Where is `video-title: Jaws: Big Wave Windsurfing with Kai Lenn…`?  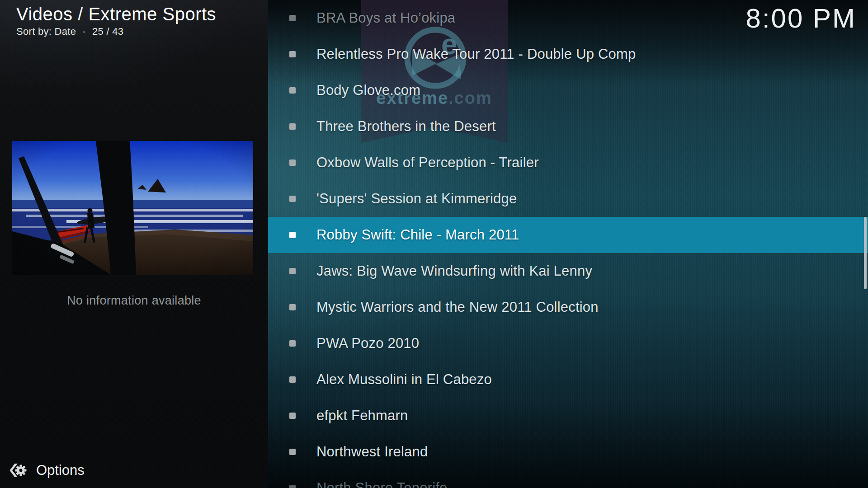
video-title: Jaws: Big Wave Windsurfing with Kai Lenn… is located at coordinates (454, 271).